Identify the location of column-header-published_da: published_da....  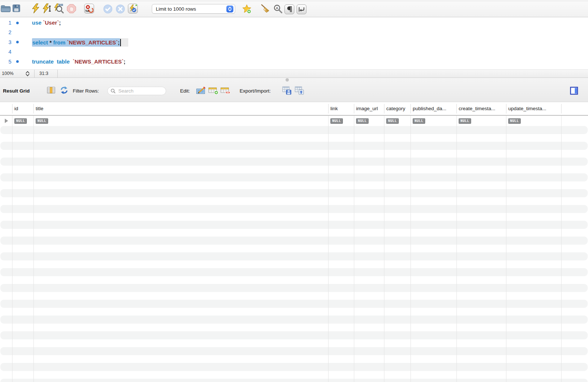
(434, 109).